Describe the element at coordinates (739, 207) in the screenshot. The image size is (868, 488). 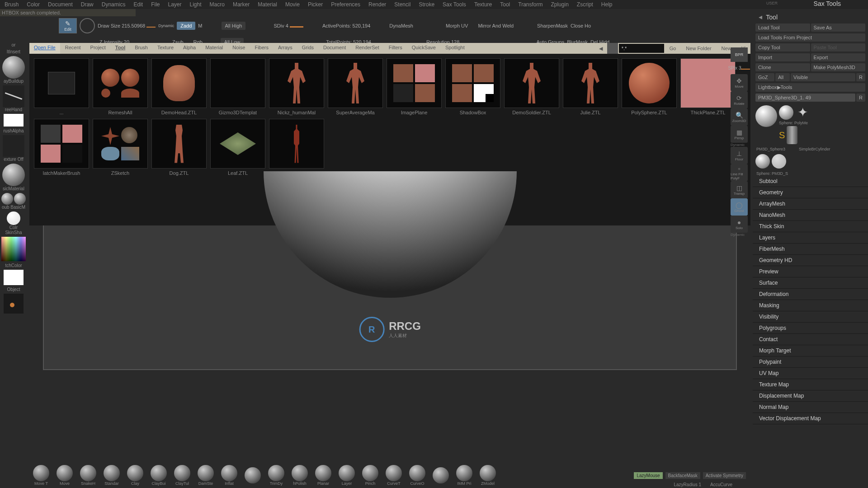
I see `viewport-ghost-button: ◯Ghost` at that location.